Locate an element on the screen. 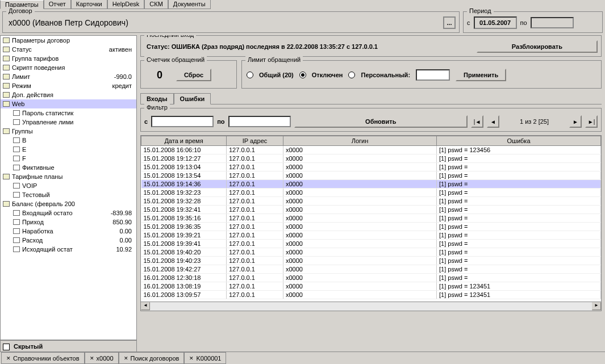 Image resolution: width=605 pixels, height=364 pixels. table-row: 15.01.2008 19:32:28127.0.0.1x0000[1] psw… is located at coordinates (372, 201).